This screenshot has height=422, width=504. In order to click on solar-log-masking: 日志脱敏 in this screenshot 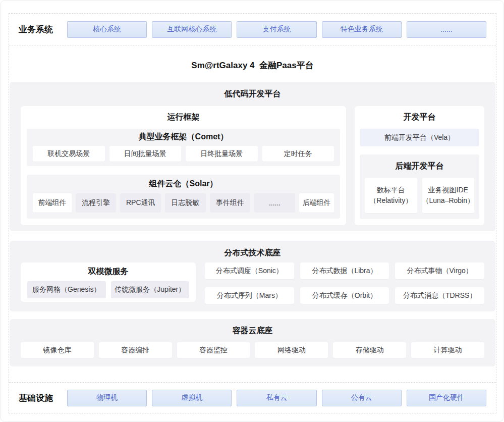, I will do `click(186, 203)`.